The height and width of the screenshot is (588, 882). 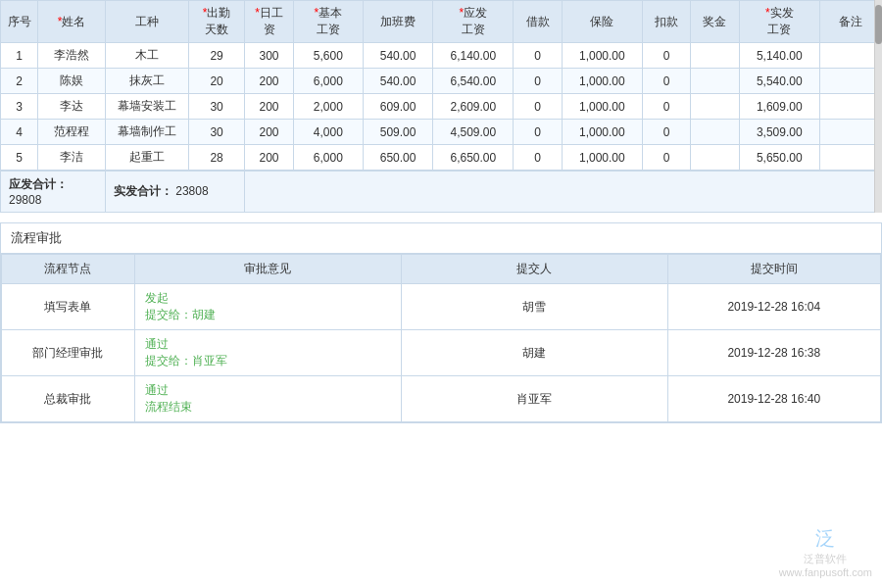 I want to click on submit-to: 流程结束, so click(x=169, y=407).